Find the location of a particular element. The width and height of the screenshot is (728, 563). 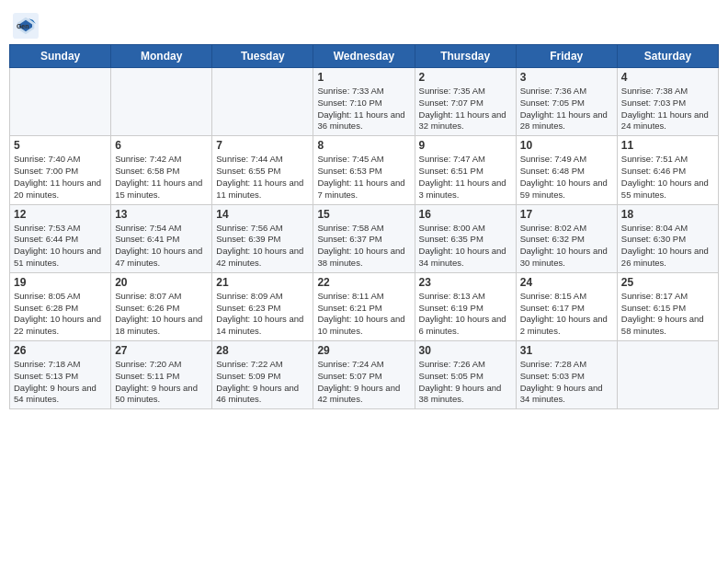

day-info: Sunrise: 8:11 AM Sunset: 6:21 PM Dayligh… is located at coordinates (364, 315).